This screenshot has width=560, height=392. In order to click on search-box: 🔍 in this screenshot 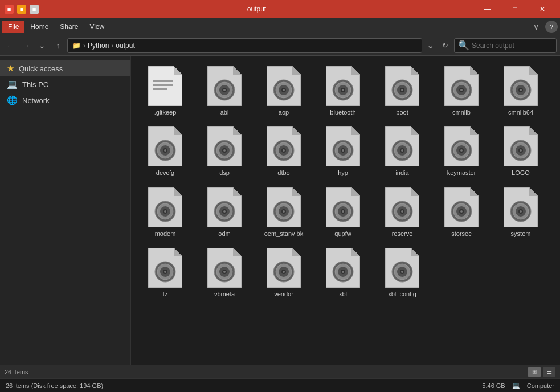, I will do `click(505, 46)`.